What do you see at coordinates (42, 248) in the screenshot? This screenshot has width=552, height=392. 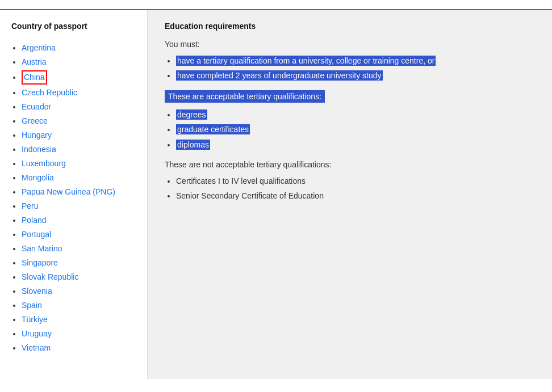 I see `country-link-san-marino: San Marino` at bounding box center [42, 248].